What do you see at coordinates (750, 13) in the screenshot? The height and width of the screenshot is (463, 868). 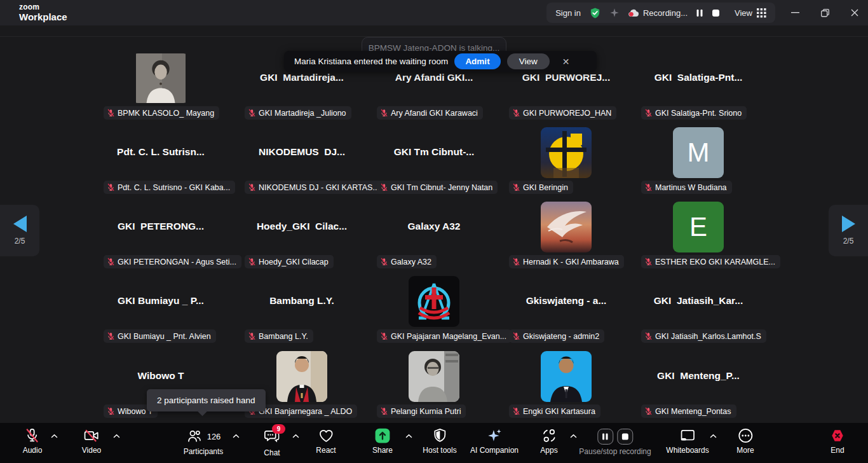 I see `view-button: View` at bounding box center [750, 13].